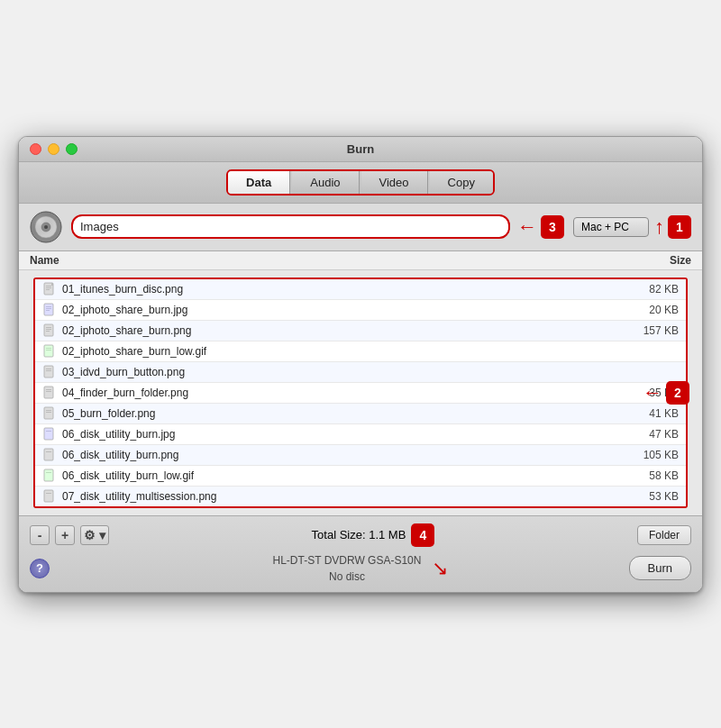 This screenshot has width=721, height=728. I want to click on file-size: 157 KB, so click(647, 331).